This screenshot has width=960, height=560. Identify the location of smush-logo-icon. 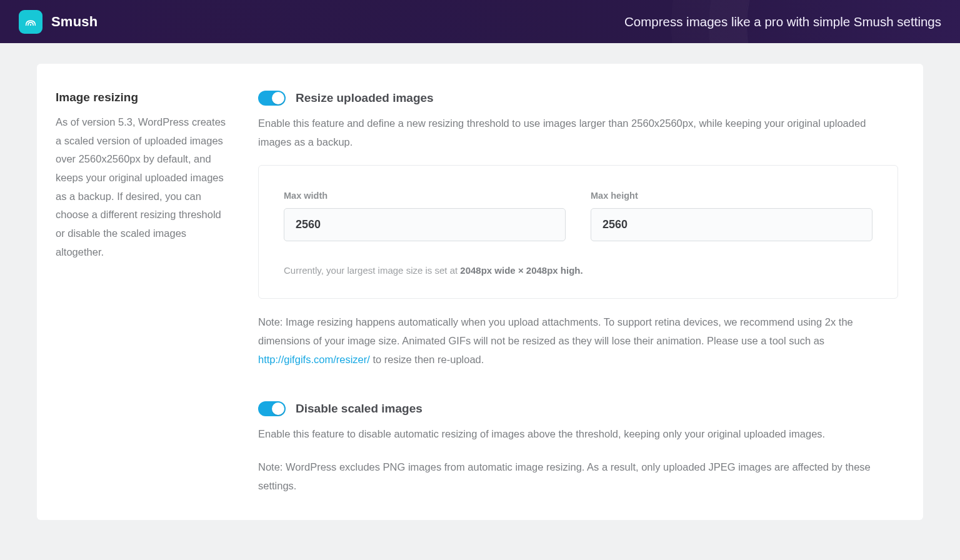
(31, 22).